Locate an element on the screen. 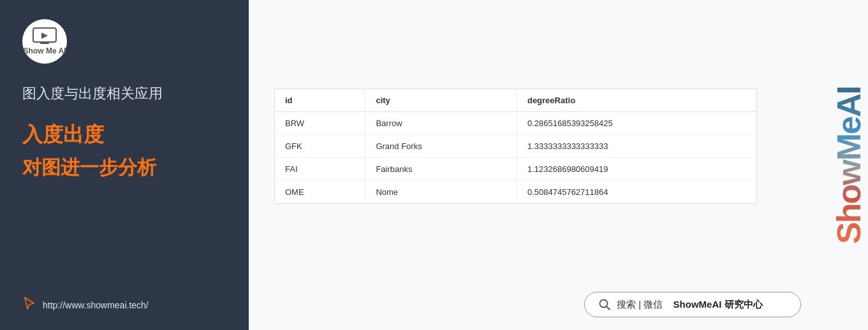 This screenshot has height=330, width=868. cell-degreeRatio: 0.5084745762711864 is located at coordinates (636, 192).